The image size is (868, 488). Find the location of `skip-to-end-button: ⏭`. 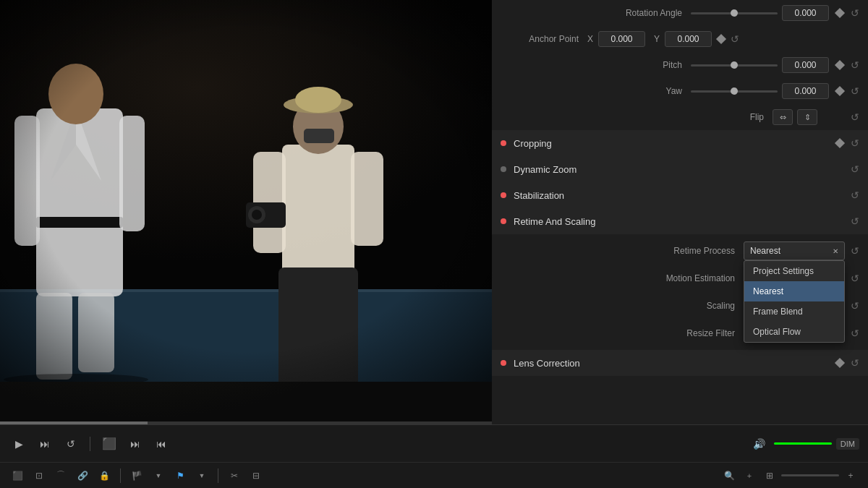

skip-to-end-button: ⏭ is located at coordinates (135, 444).